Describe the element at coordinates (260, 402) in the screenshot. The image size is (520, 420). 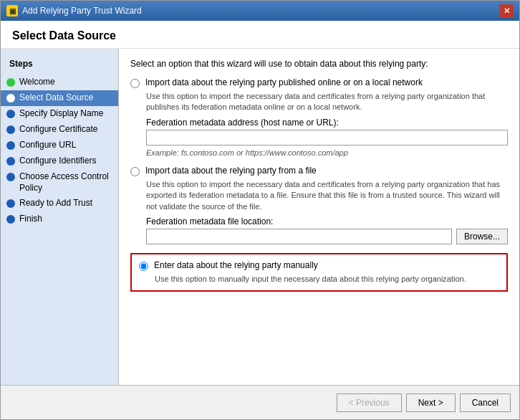
I see `footer: < Previous Next > Cancel` at that location.